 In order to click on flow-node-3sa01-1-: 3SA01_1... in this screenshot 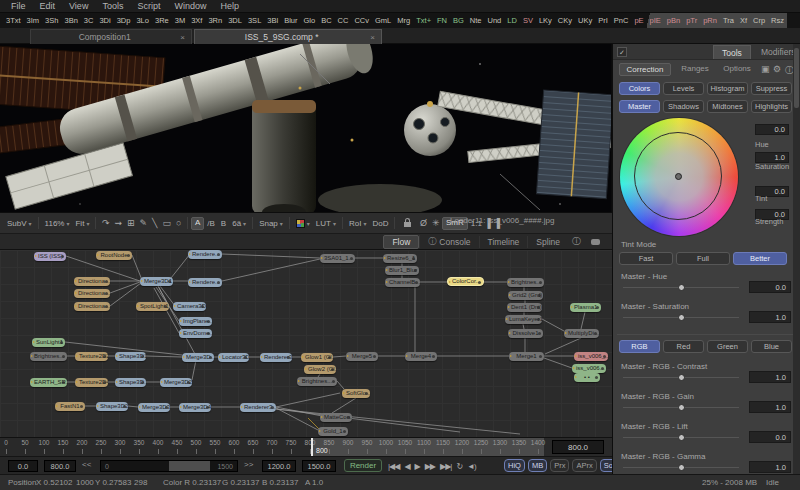, I will do `click(338, 258)`.